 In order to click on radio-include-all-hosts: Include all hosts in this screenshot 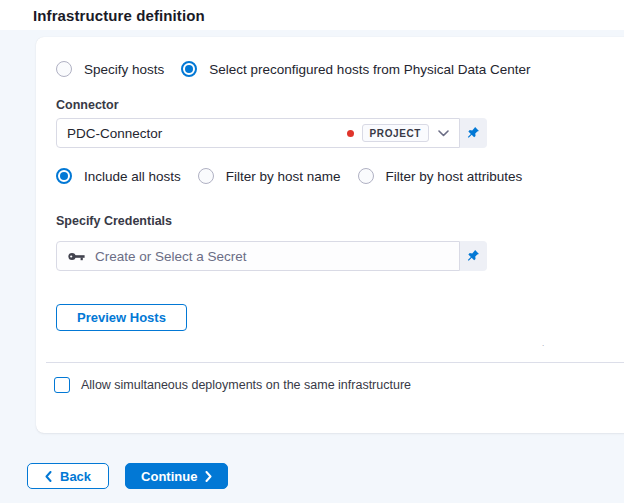, I will do `click(118, 176)`.